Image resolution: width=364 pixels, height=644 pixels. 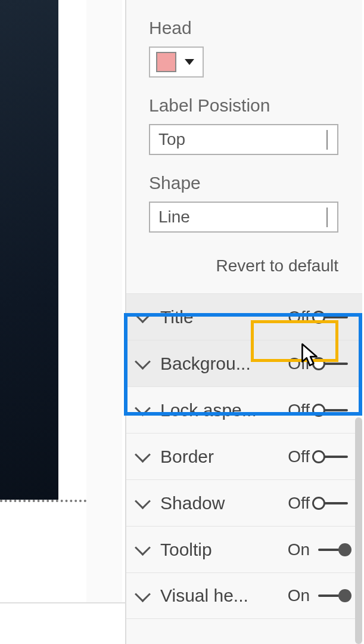 What do you see at coordinates (174, 217) in the screenshot?
I see `shape-value: Line` at bounding box center [174, 217].